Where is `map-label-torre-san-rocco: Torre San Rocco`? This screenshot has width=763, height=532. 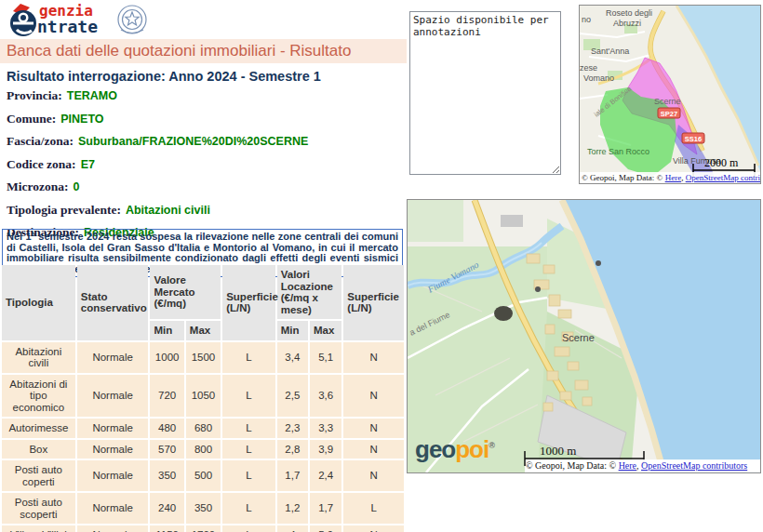 map-label-torre-san-rocco: Torre San Rocco is located at coordinates (618, 152).